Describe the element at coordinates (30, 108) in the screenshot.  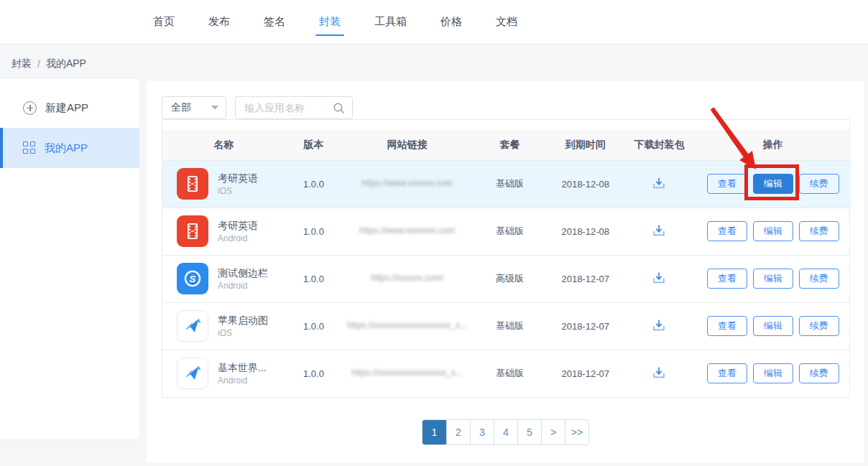
I see `plus-circle-icon` at that location.